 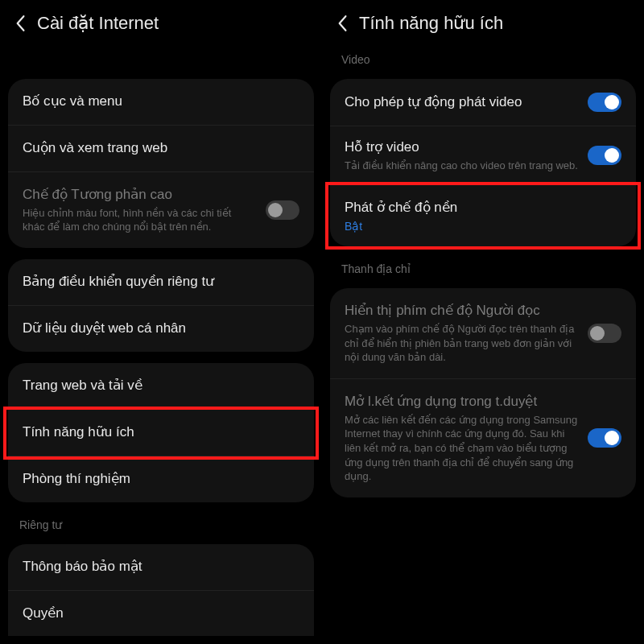 I want to click on row-security-notice: Thông báo bảo mật, so click(x=161, y=568).